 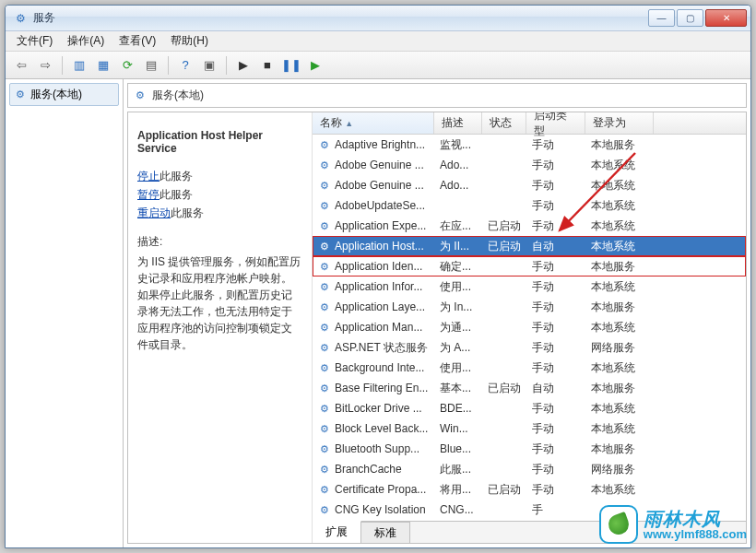 I want to click on watermark-logo, so click(x=619, y=524).